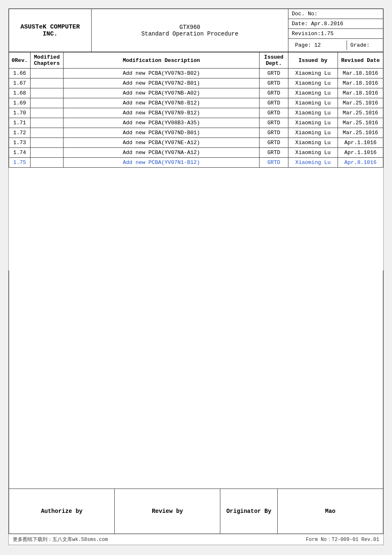  I want to click on col-header-issued-by: Issued by, so click(313, 60).